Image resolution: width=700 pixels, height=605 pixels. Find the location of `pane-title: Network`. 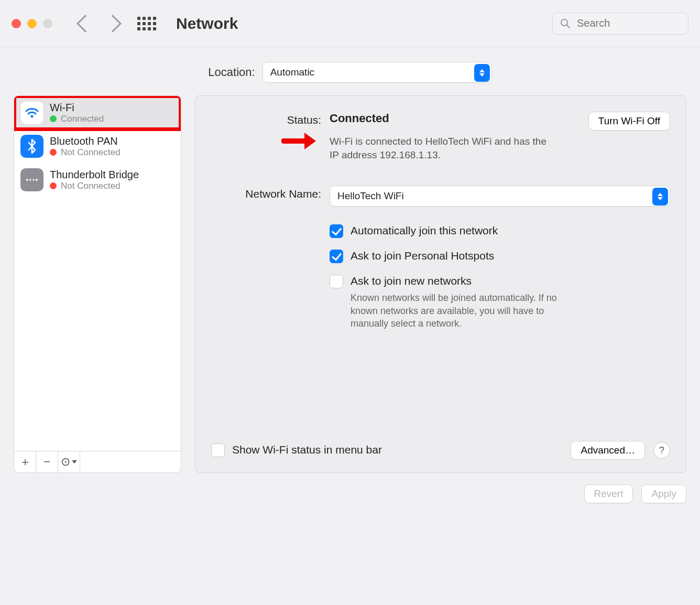

pane-title: Network is located at coordinates (207, 24).